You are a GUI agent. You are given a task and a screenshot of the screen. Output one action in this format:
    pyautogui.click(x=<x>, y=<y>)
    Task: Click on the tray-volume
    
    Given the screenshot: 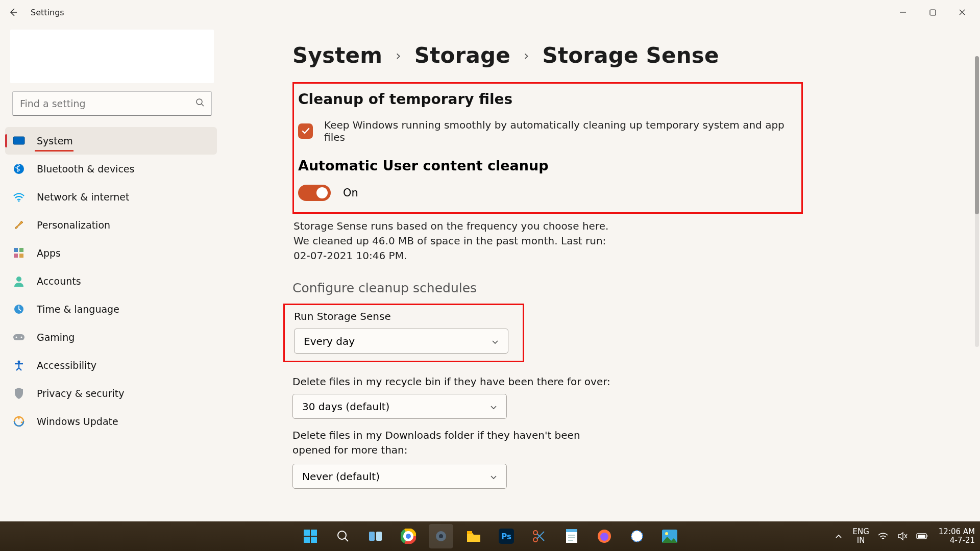 What is the action you would take?
    pyautogui.click(x=902, y=536)
    